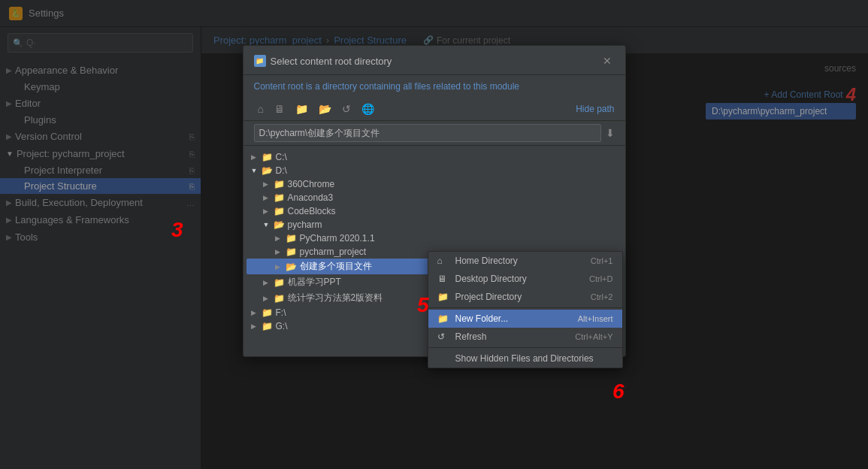  I want to click on ctx-shortcut-home-dir: Ctrl+1, so click(602, 261).